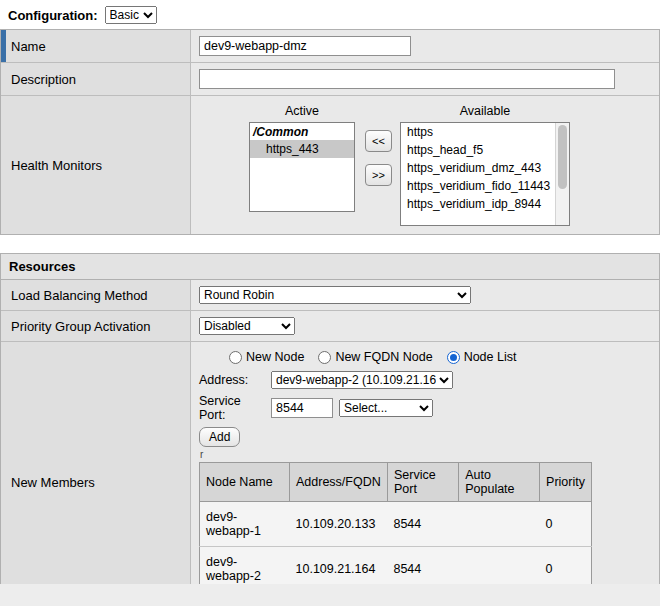 Image resolution: width=660 pixels, height=606 pixels. What do you see at coordinates (245, 524) in the screenshot?
I see `cell-node-name: dev9-webapp-1` at bounding box center [245, 524].